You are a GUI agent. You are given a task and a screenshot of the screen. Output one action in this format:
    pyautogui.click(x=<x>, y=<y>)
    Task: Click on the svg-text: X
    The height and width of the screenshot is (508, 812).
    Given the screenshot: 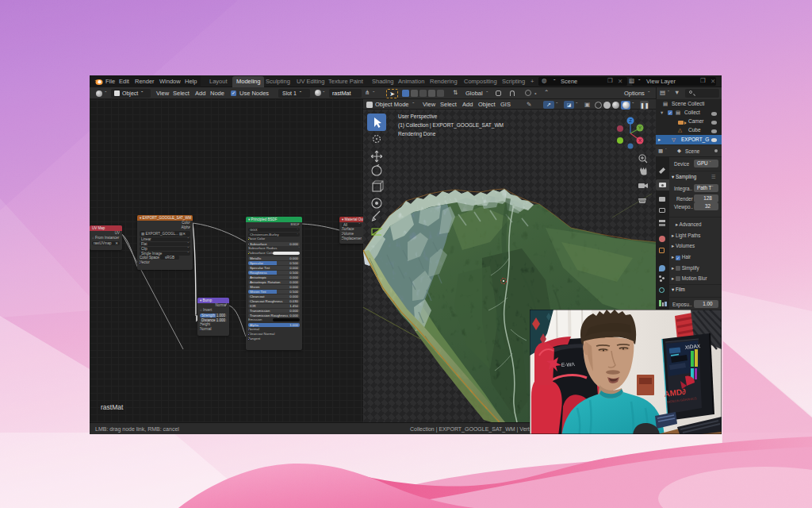 What is the action you would take?
    pyautogui.click(x=640, y=140)
    